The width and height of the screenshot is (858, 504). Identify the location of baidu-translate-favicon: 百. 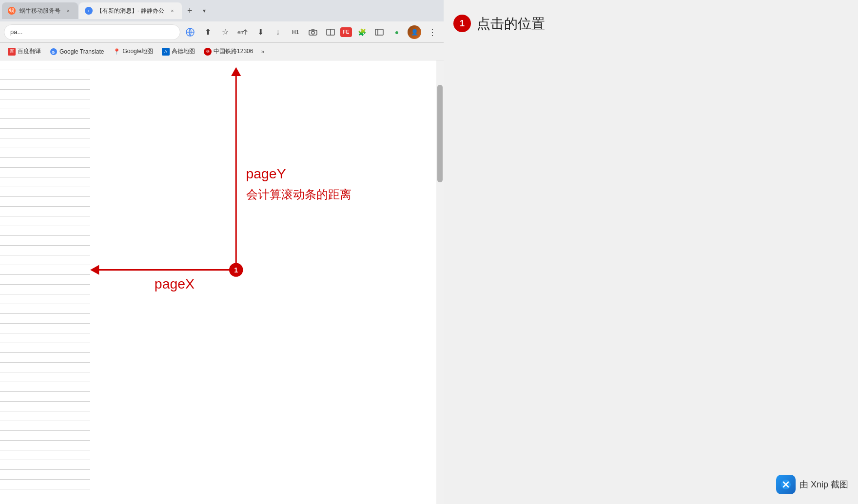
(12, 52).